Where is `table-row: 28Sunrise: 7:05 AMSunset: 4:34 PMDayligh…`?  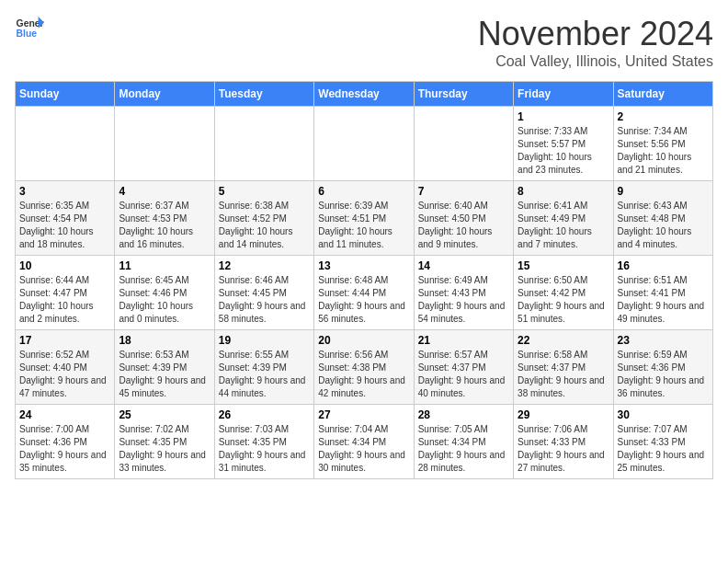
table-row: 28Sunrise: 7:05 AMSunset: 4:34 PMDayligh… is located at coordinates (463, 442).